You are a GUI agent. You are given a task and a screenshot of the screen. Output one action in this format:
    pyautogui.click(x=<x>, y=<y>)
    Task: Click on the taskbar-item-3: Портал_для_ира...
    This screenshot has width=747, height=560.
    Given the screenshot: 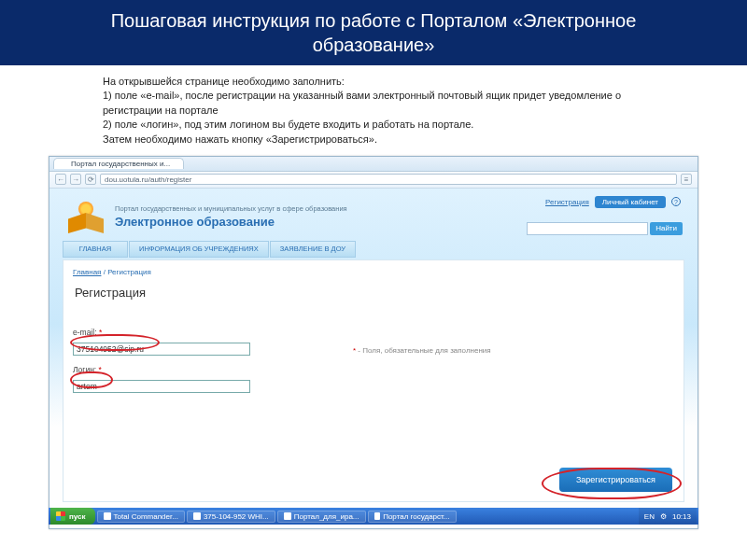 What is the action you would take?
    pyautogui.click(x=321, y=517)
    